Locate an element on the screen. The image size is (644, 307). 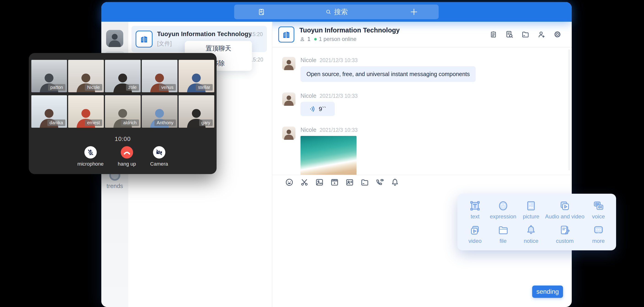
video-tile: stellar is located at coordinates (196, 76).